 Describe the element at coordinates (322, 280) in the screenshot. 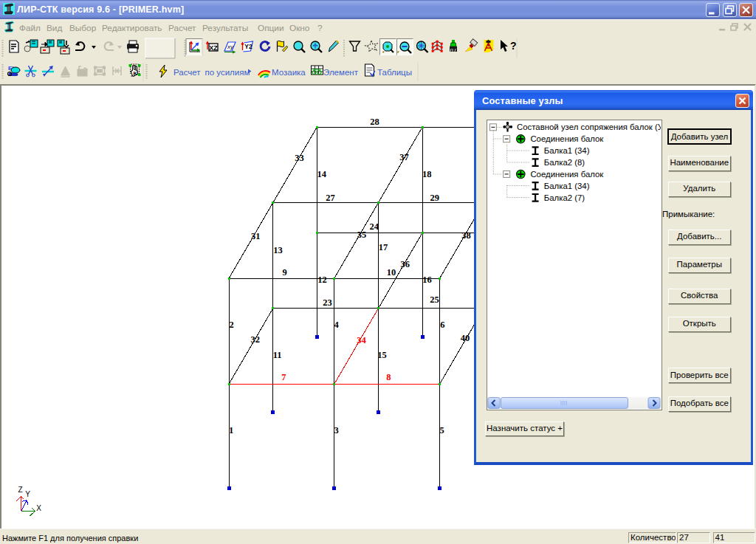

I see `svg-text: 12` at that location.